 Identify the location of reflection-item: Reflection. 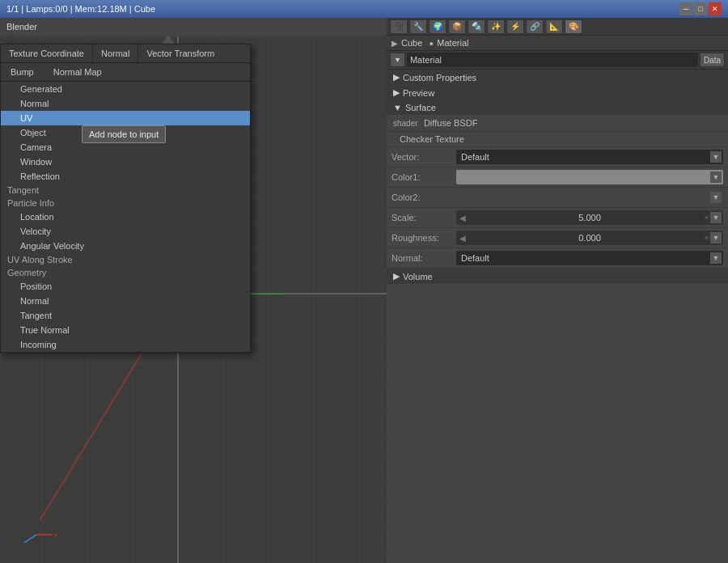
(125, 176).